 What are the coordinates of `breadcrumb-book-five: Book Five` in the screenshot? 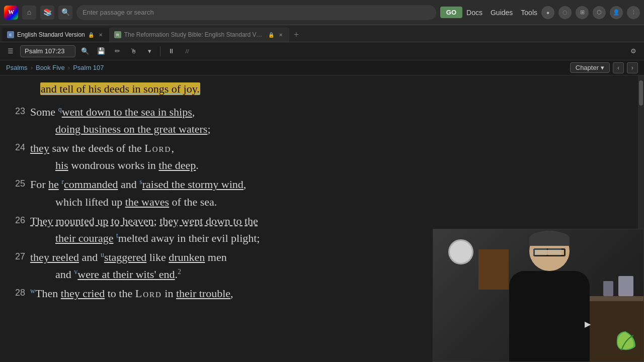 It's located at (50, 67).